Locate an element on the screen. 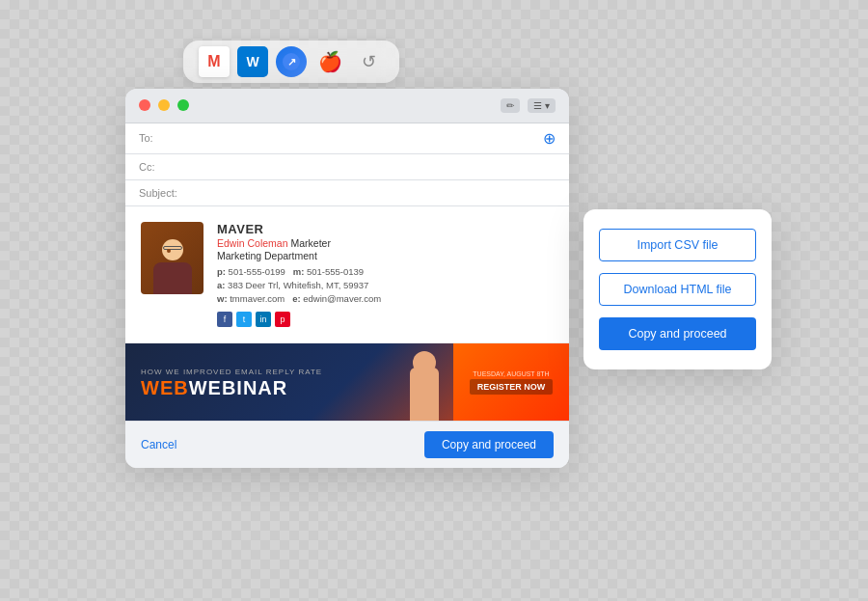  sig-address: 383 Deer Trl, Whitefish, MT, 59937 is located at coordinates (298, 286).